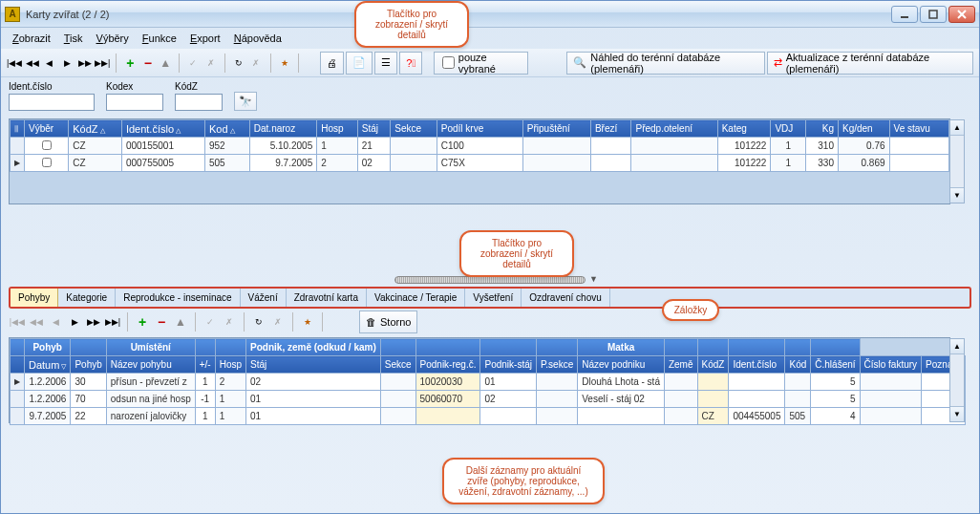 The image size is (980, 514). Describe the element at coordinates (448, 365) in the screenshot. I see `dcol-preg: Podnik-reg.č.` at that location.